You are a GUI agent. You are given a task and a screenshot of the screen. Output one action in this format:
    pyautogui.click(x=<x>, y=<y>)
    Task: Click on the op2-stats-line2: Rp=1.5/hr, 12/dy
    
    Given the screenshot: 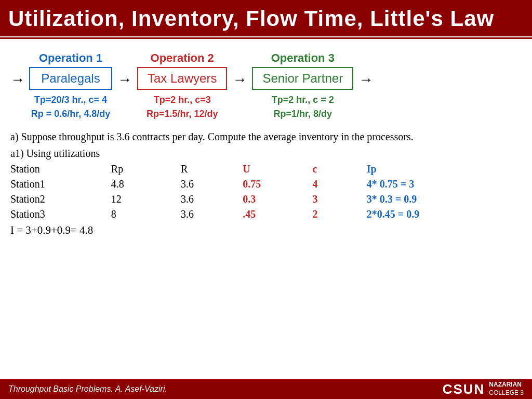 What is the action you would take?
    pyautogui.click(x=182, y=114)
    